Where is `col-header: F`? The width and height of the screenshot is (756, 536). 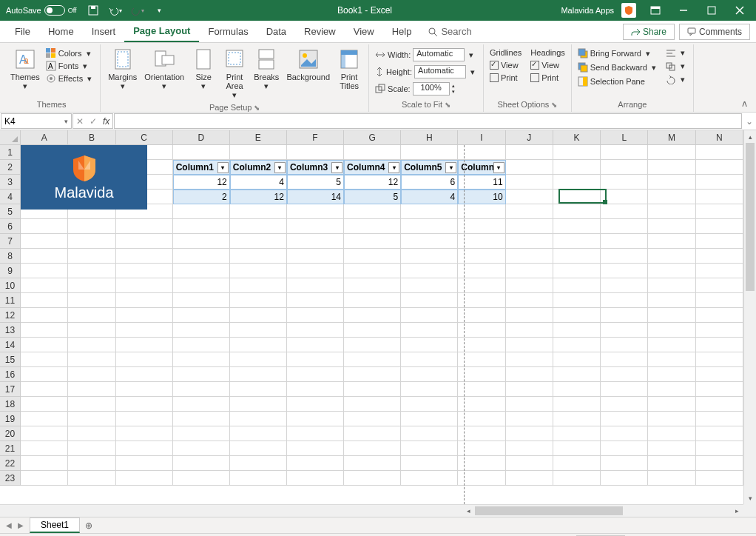 col-header: F is located at coordinates (315, 138).